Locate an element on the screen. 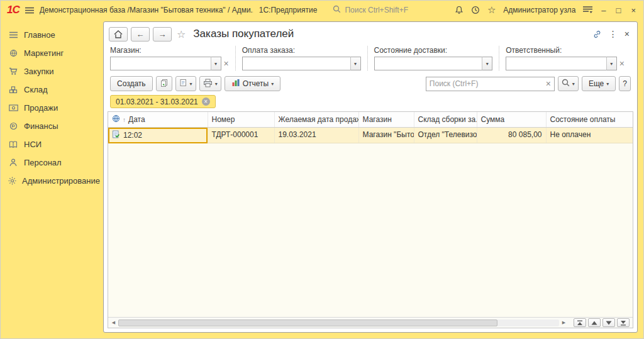 The image size is (644, 339). column-header-payment-state: Состояние оплаты is located at coordinates (589, 119).